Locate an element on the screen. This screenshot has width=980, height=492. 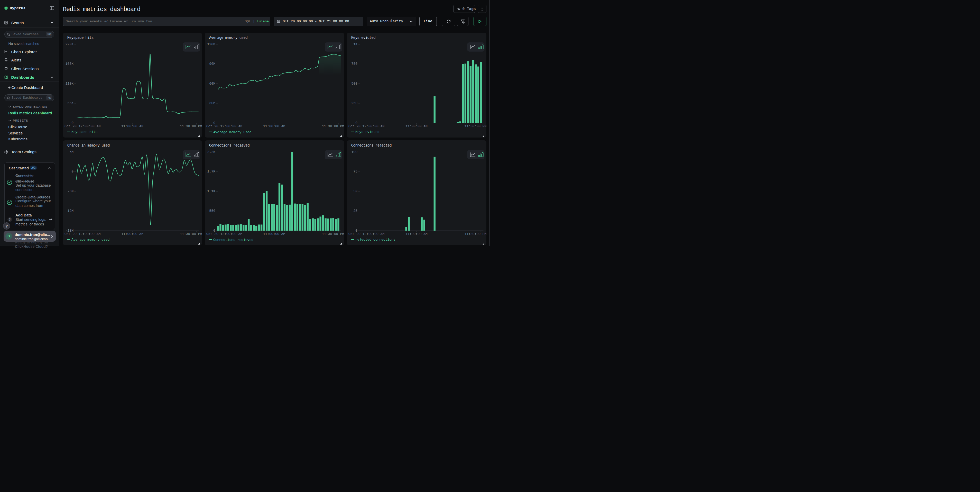
svg-text: 0 is located at coordinates (72, 172).